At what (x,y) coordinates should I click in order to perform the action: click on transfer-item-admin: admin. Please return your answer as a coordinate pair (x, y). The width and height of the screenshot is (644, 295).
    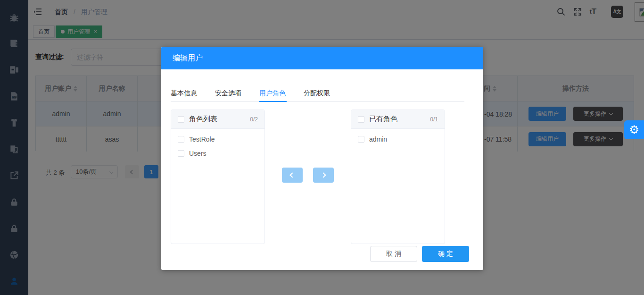
    Looking at the image, I should click on (398, 139).